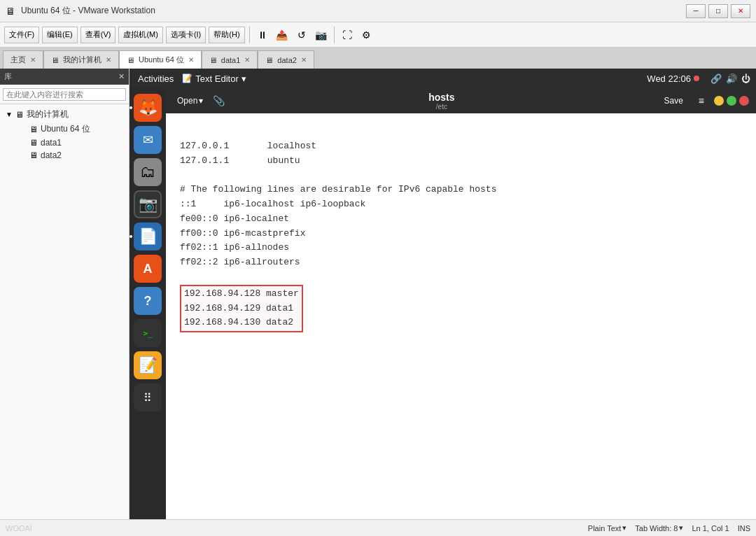 This screenshot has width=756, height=536. What do you see at coordinates (108, 60) in the screenshot?
I see `tab-mycomputer-close: ✕` at bounding box center [108, 60].